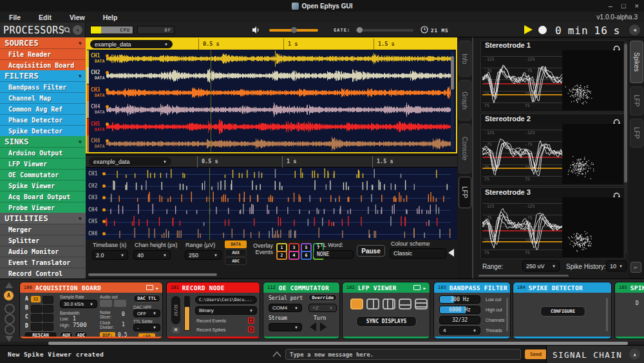 The image size is (644, 363). What do you see at coordinates (43, 174) in the screenshot?
I see `sidebar-item-oe-commutator: OE Commutator` at bounding box center [43, 174].